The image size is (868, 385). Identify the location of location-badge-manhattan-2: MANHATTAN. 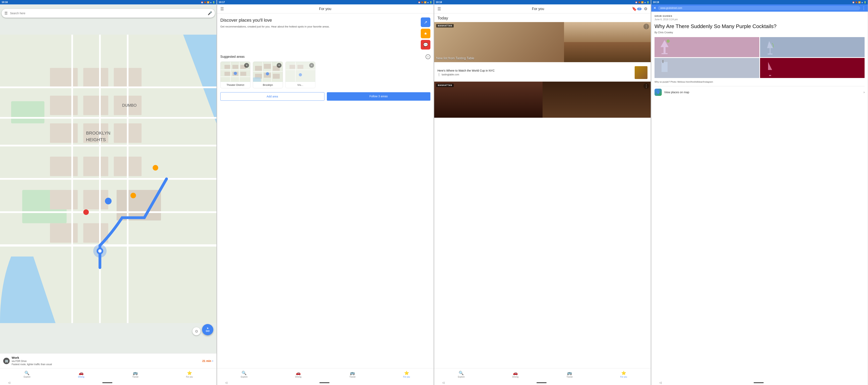
(445, 85).